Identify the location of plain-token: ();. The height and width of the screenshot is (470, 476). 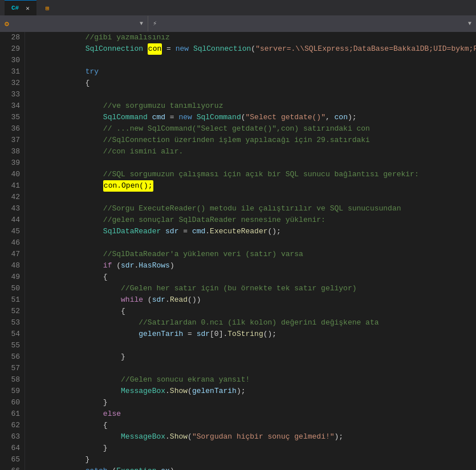
(275, 232).